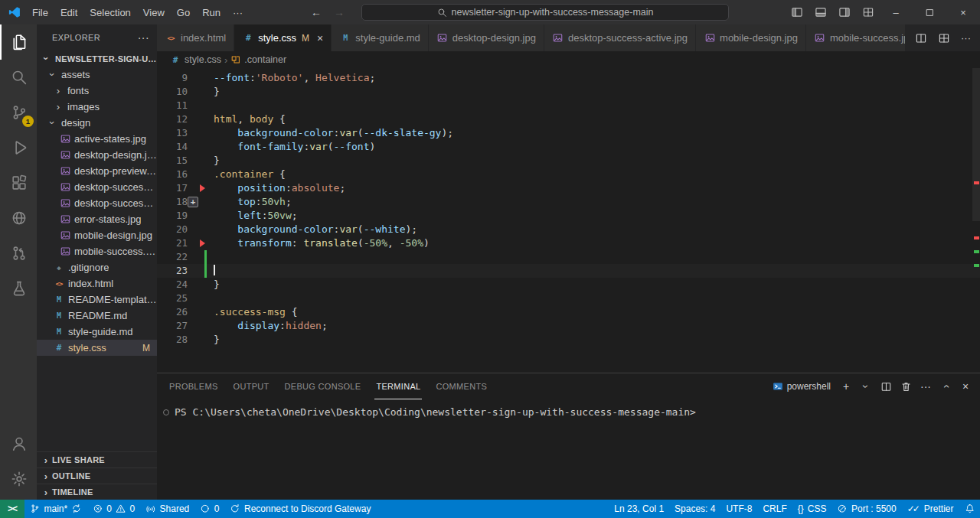 This screenshot has height=518, width=980. I want to click on menu-selection: Selection, so click(110, 12).